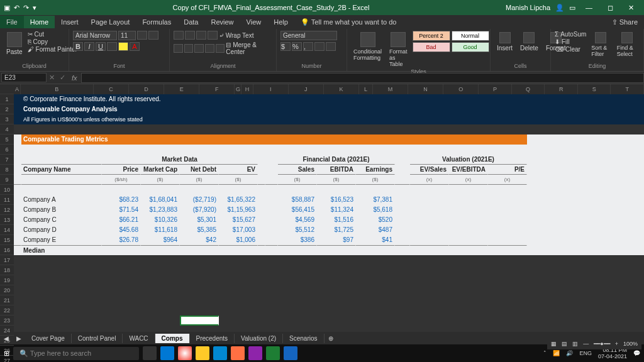 The height and width of the screenshot is (362, 644). Describe the element at coordinates (121, 170) in the screenshot. I see `cell: Price` at that location.